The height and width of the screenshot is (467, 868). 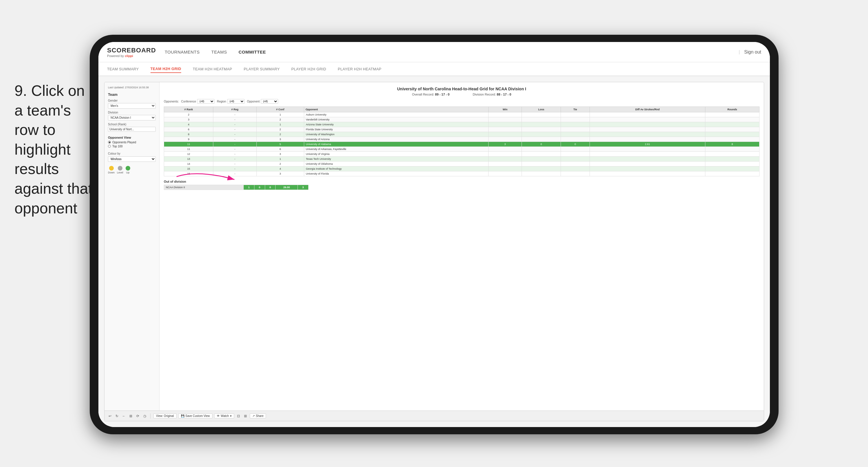 I want to click on cell-rank: 4, so click(x=189, y=125).